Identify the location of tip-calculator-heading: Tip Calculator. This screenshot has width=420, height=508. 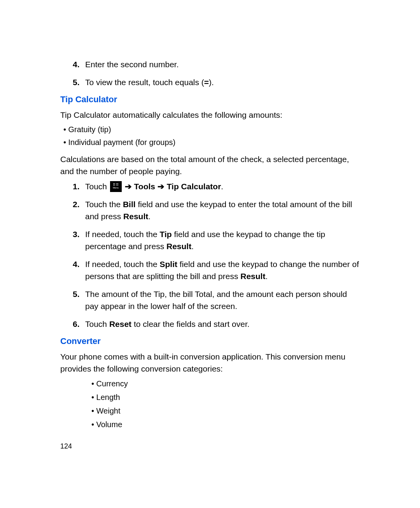
(210, 100).